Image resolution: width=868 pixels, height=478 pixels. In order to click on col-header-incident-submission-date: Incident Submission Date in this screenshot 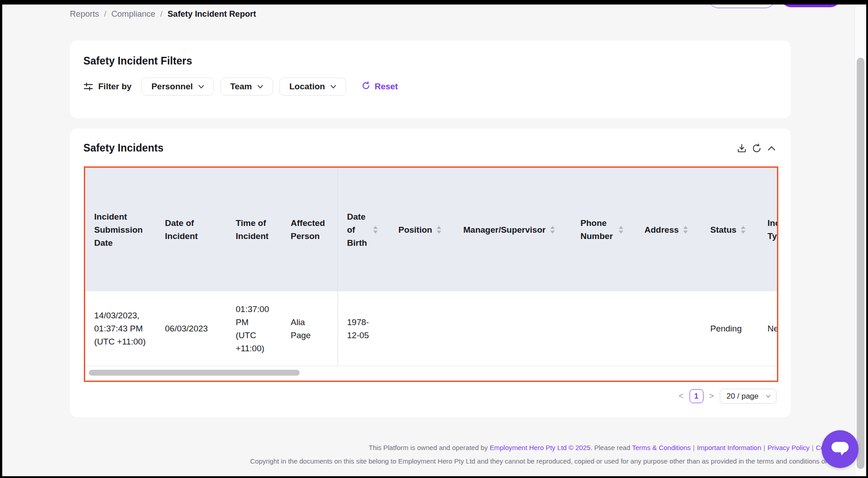, I will do `click(121, 230)`.